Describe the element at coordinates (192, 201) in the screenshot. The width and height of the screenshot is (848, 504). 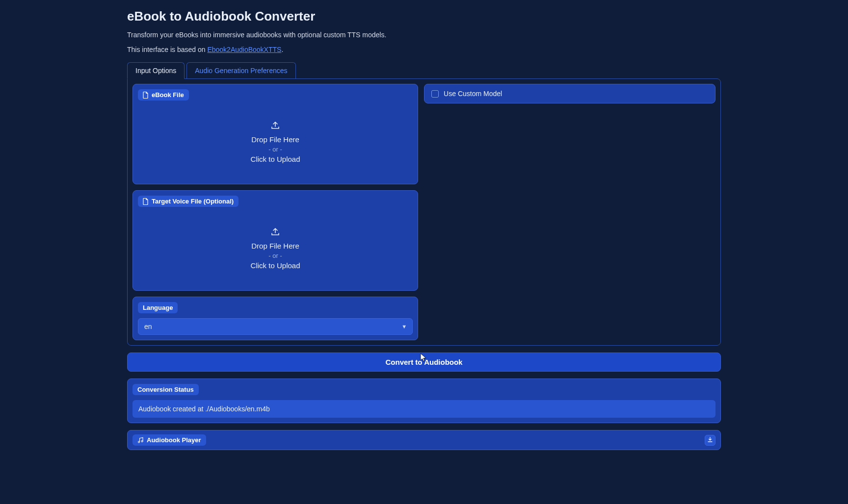
I see `voice-file-label: Target Voice File (Optional)` at that location.